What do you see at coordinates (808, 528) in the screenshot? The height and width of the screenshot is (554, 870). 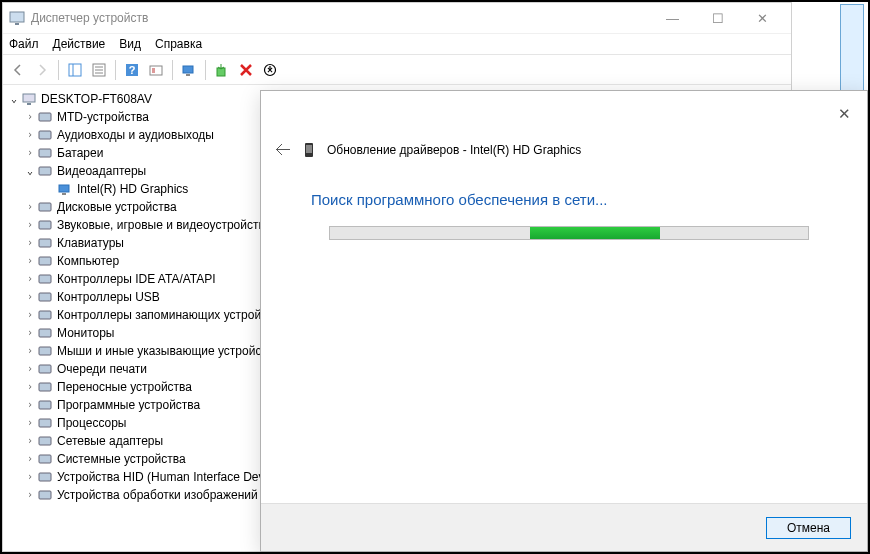 I see `cancel-button: Отмена` at bounding box center [808, 528].